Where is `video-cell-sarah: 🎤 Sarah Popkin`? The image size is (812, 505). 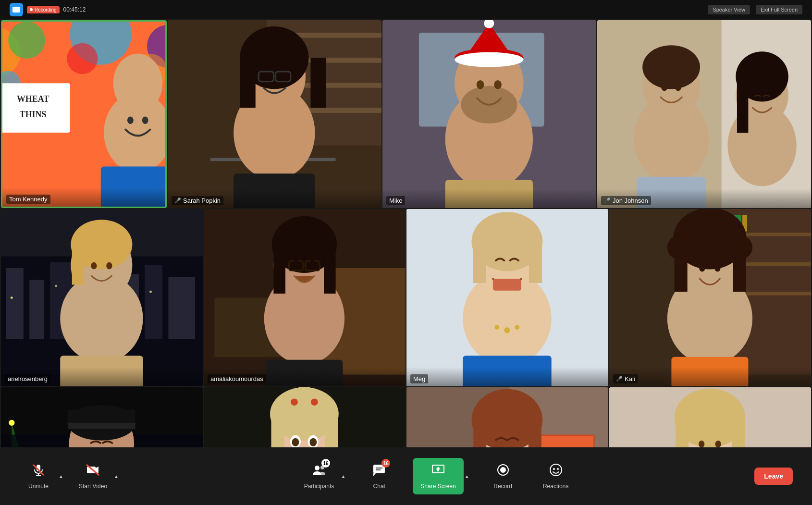 video-cell-sarah: 🎤 Sarah Popkin is located at coordinates (275, 114).